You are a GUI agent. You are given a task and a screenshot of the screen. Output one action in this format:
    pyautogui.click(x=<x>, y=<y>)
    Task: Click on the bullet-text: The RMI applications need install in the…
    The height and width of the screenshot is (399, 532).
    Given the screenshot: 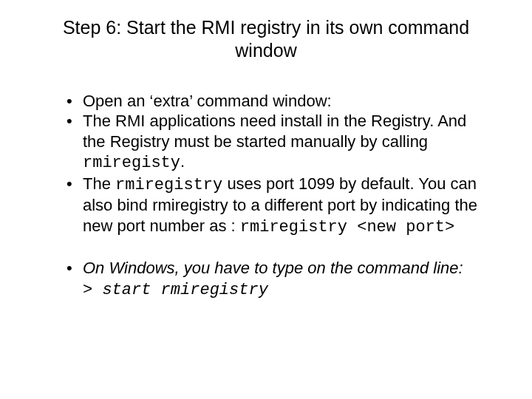 What is the action you would take?
    pyautogui.click(x=275, y=132)
    